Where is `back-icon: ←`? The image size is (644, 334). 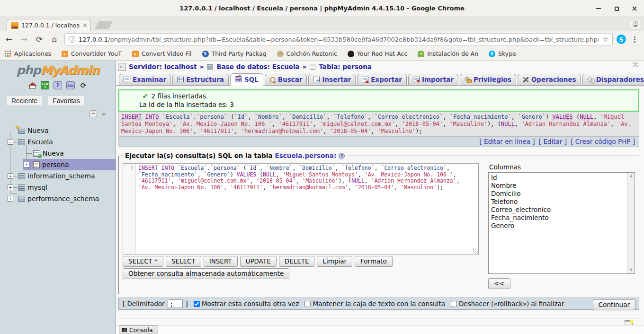
back-icon: ← is located at coordinates (9, 39).